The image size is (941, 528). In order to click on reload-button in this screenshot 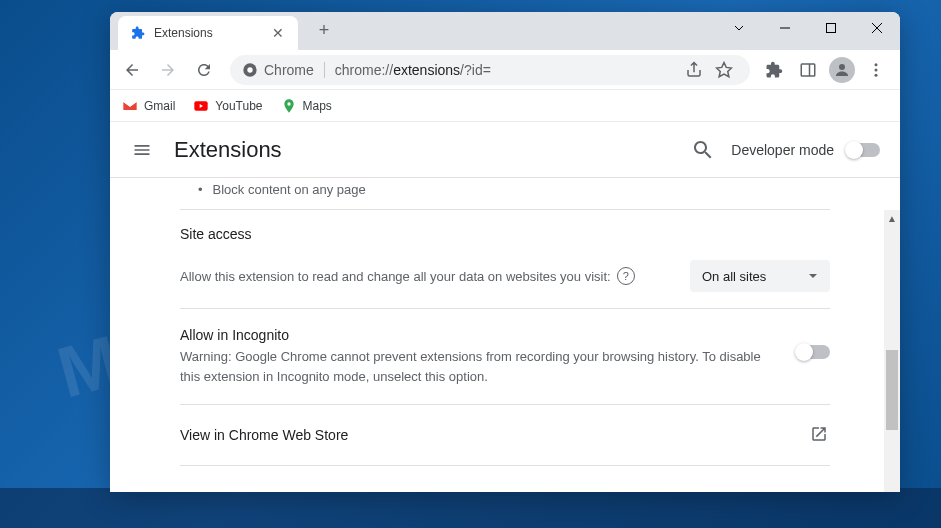, I will do `click(204, 70)`.